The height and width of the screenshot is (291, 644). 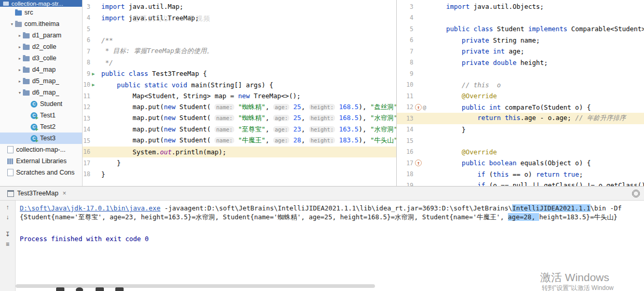 What do you see at coordinates (239, 29) in the screenshot?
I see `code-line-5: 5` at bounding box center [239, 29].